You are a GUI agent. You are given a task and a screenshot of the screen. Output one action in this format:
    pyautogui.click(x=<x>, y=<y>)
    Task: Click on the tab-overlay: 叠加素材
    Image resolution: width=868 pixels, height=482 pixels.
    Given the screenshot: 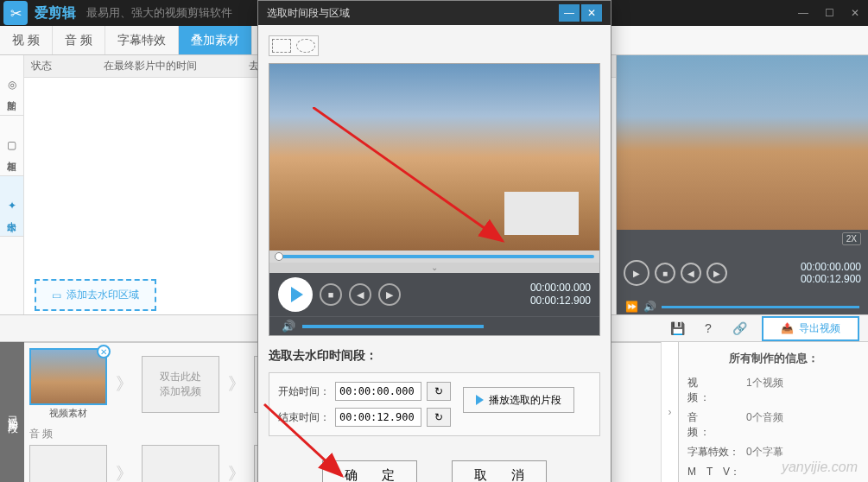 What is the action you would take?
    pyautogui.click(x=216, y=40)
    